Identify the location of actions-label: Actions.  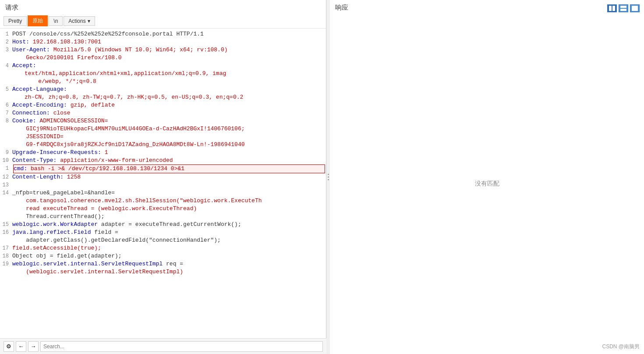
(77, 21).